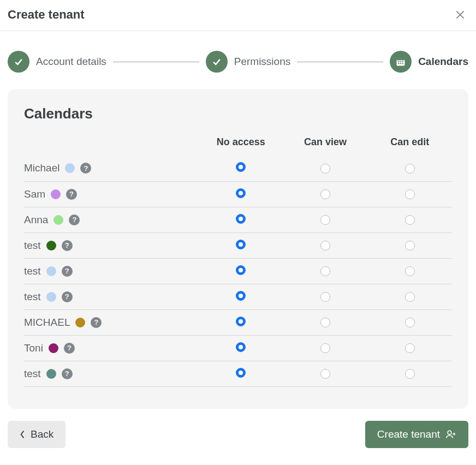 Image resolution: width=476 pixels, height=465 pixels. I want to click on create-tenant-button-label: Create tenant, so click(408, 434).